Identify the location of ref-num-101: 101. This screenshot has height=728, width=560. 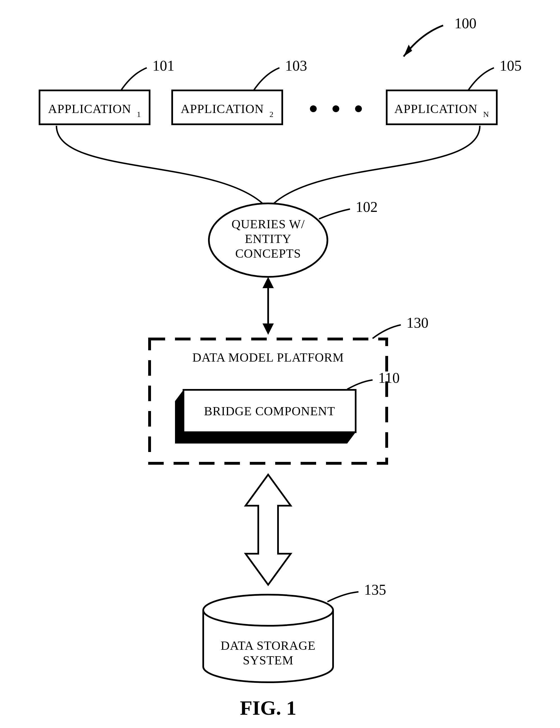
(164, 66).